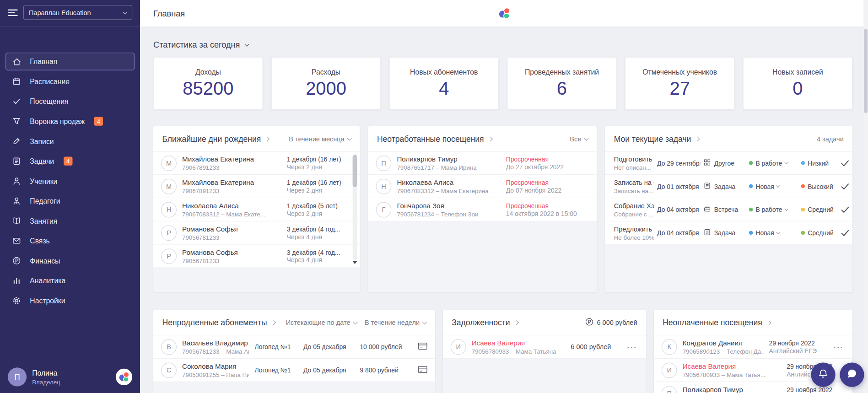  Describe the element at coordinates (70, 61) in the screenshot. I see `sidebar-item-home: Главная` at that location.